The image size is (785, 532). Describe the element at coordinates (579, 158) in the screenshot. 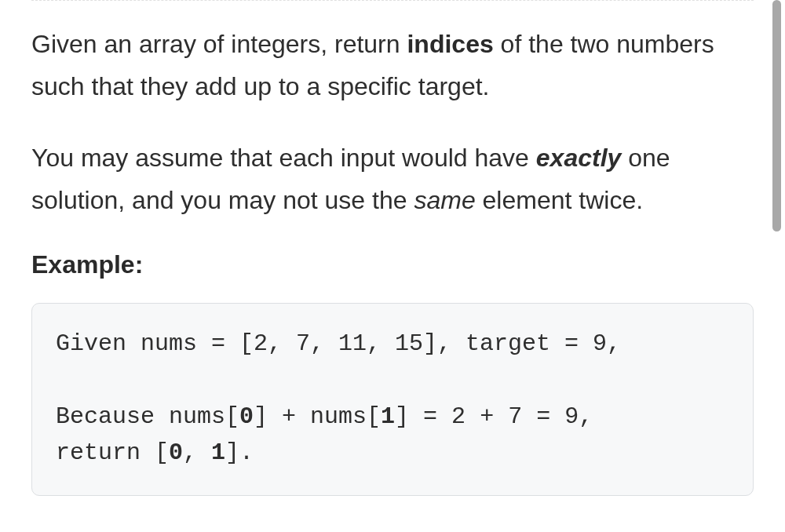

I see `em-strong-exactly: exactly` at that location.